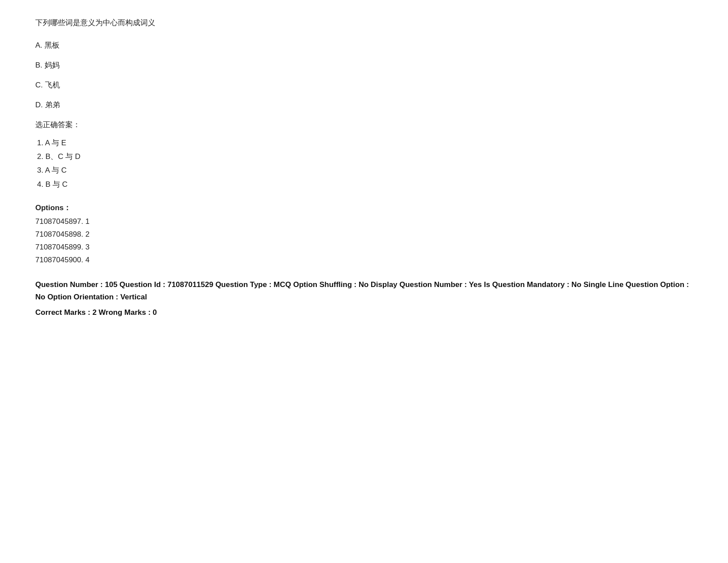  What do you see at coordinates (364, 45) in the screenshot?
I see `option-a: A. 黑板` at bounding box center [364, 45].